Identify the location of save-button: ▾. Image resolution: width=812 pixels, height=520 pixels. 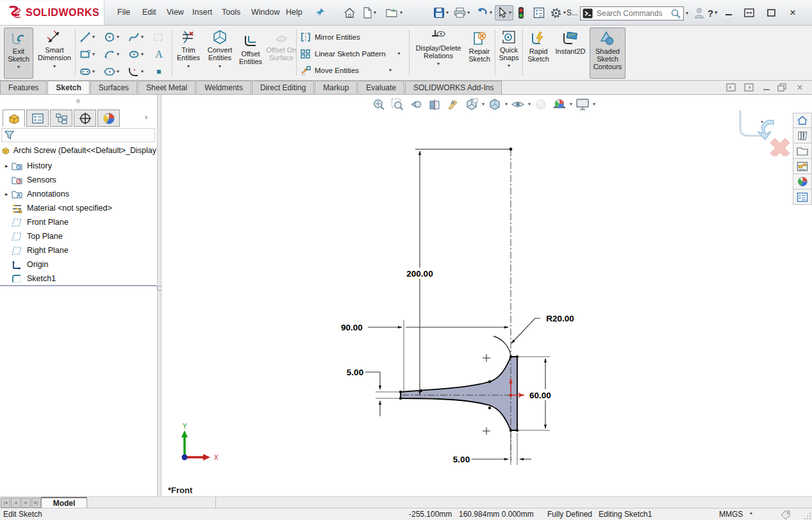
(441, 13).